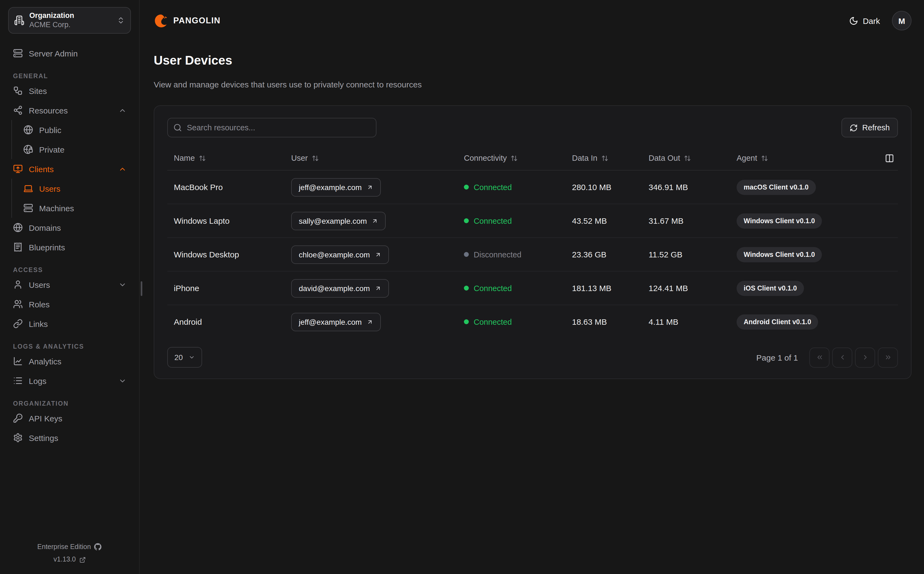 The height and width of the screenshot is (574, 924). I want to click on topbar: PANGOLIN Dark M, so click(533, 20).